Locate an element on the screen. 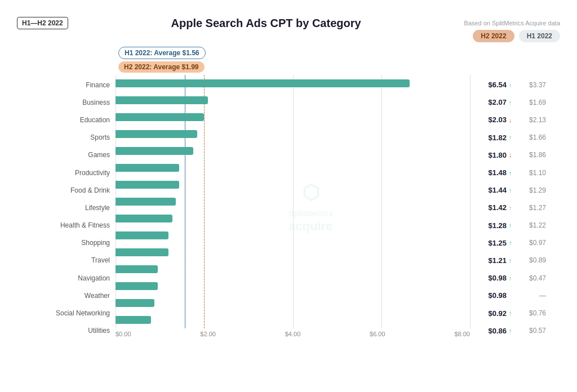  x-label: $4.00 is located at coordinates (293, 335).